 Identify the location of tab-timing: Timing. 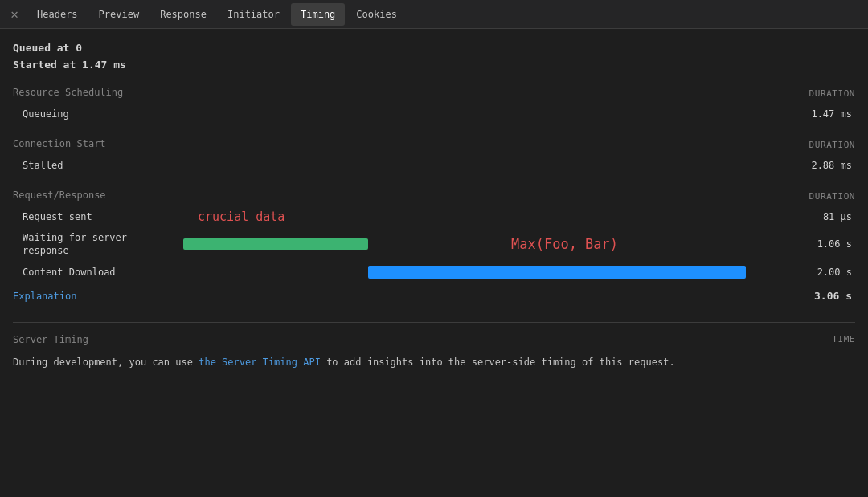
(318, 14).